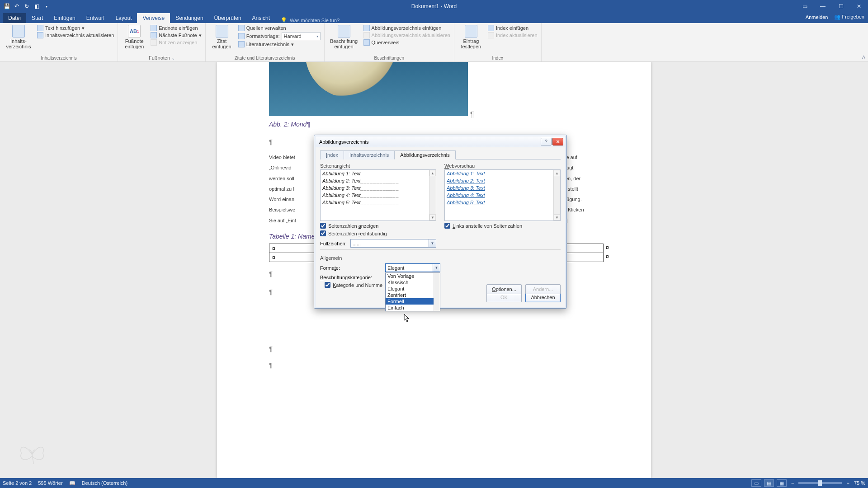  I want to click on web-preview-column: Webvorschau Abbildung 1: TextAbbildung 2…, so click(503, 205).